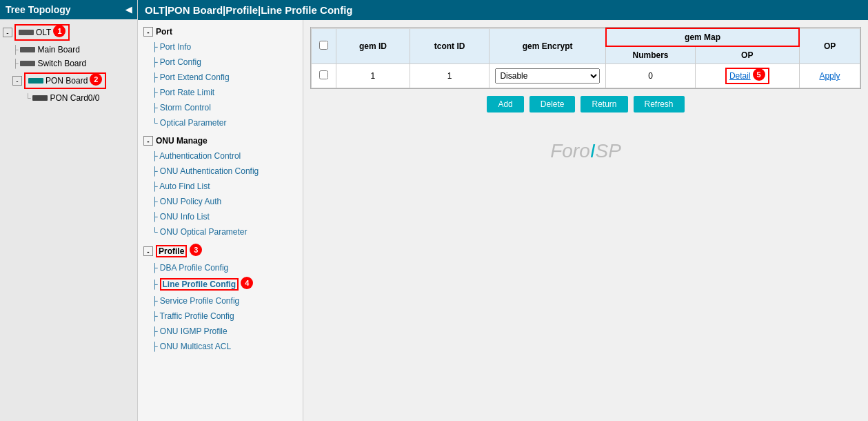 This screenshot has height=421, width=868. What do you see at coordinates (505, 104) in the screenshot?
I see `add-button: Add` at bounding box center [505, 104].